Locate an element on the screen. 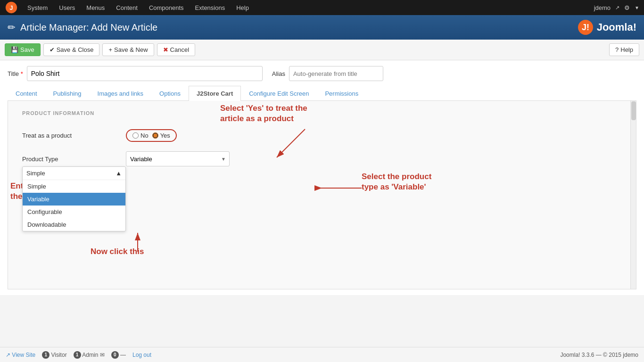 The width and height of the screenshot is (644, 362). help-button: ? Help is located at coordinates (624, 50).